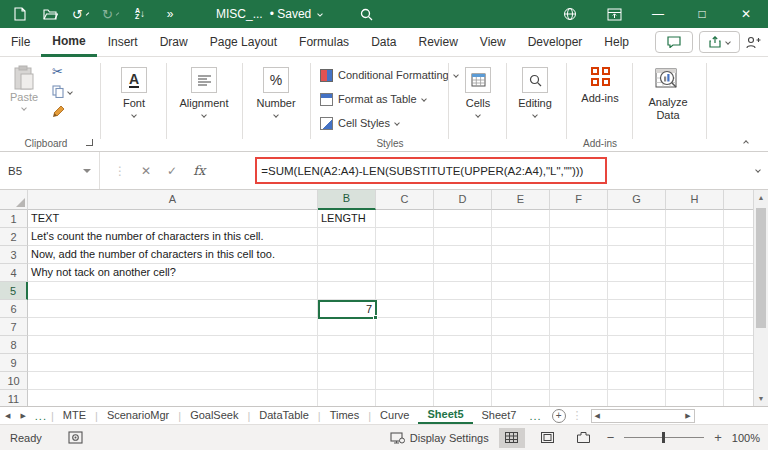 This screenshot has width=768, height=450. What do you see at coordinates (695, 200) in the screenshot?
I see `column-header-H: H` at bounding box center [695, 200].